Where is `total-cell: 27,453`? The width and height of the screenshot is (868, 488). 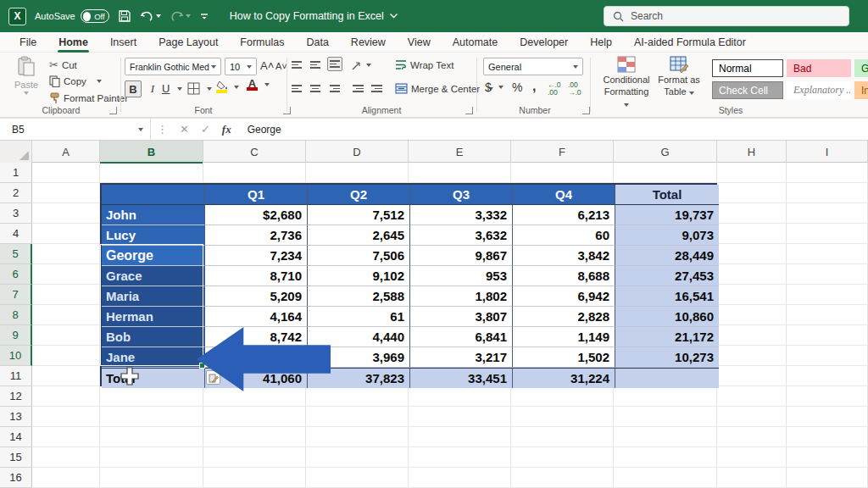 total-cell: 27,453 is located at coordinates (667, 276).